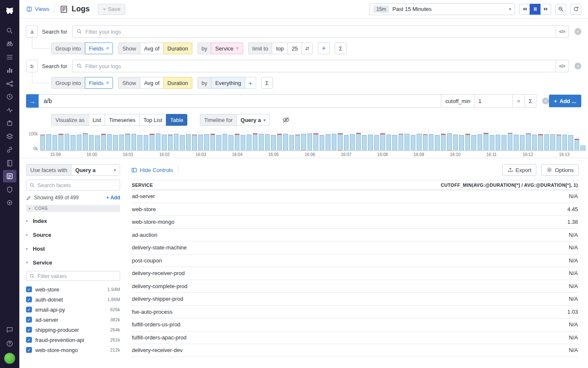  Describe the element at coordinates (97, 120) in the screenshot. I see `tab-list: List` at that location.